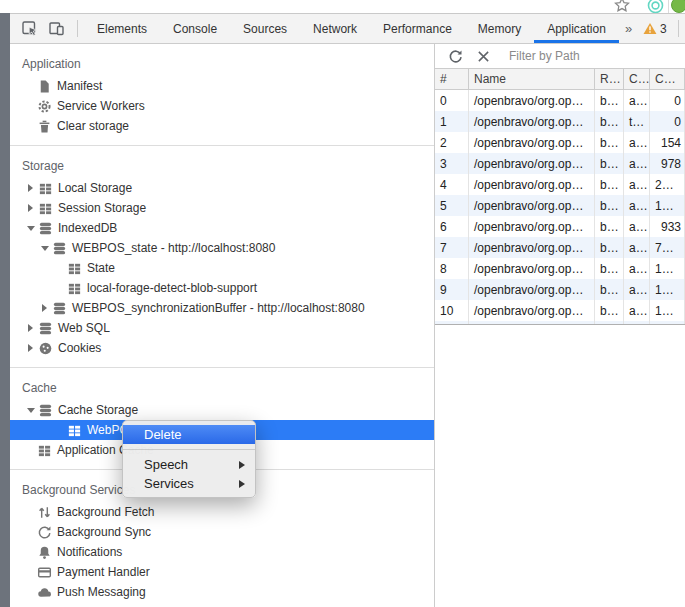  I want to click on tab-performance: Performance, so click(418, 28).